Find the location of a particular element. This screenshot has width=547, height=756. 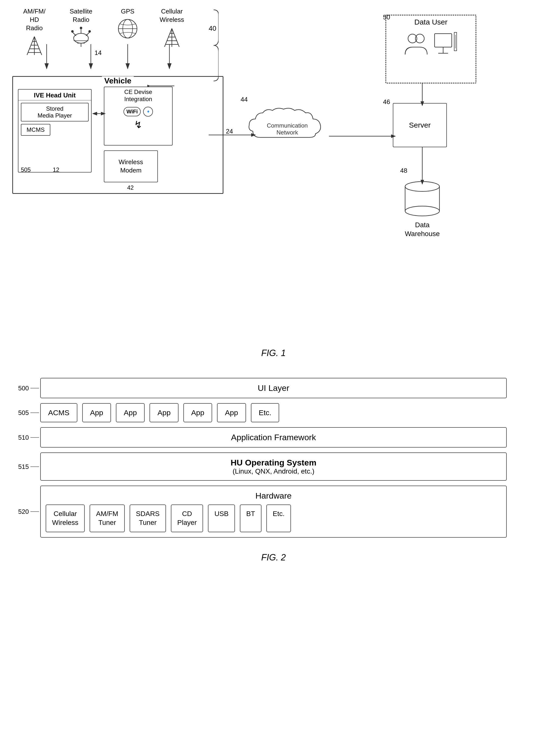

app-box-2: App is located at coordinates (130, 413).